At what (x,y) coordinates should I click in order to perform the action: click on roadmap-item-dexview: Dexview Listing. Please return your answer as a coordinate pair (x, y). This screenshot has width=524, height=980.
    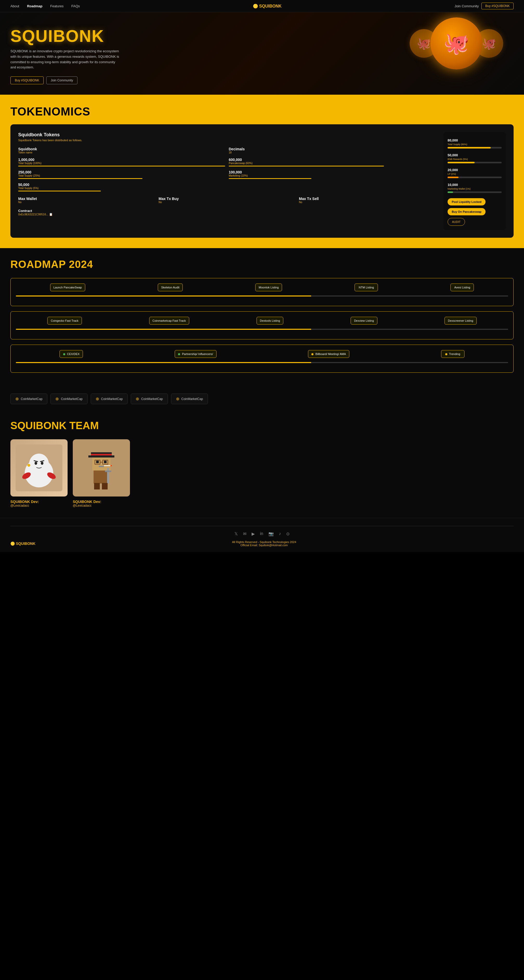
    Looking at the image, I should click on (364, 321).